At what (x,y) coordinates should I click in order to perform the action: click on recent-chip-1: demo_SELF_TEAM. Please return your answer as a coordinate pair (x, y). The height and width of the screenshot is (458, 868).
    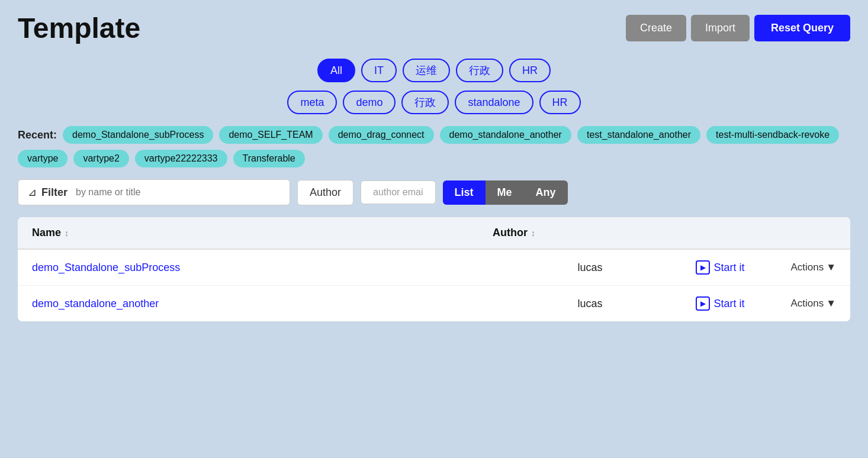
    Looking at the image, I should click on (271, 135).